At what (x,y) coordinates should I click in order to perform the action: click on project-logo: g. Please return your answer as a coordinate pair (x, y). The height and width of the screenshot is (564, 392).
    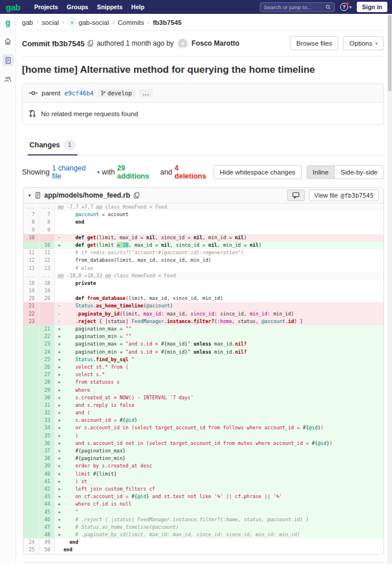
    Looking at the image, I should click on (8, 22).